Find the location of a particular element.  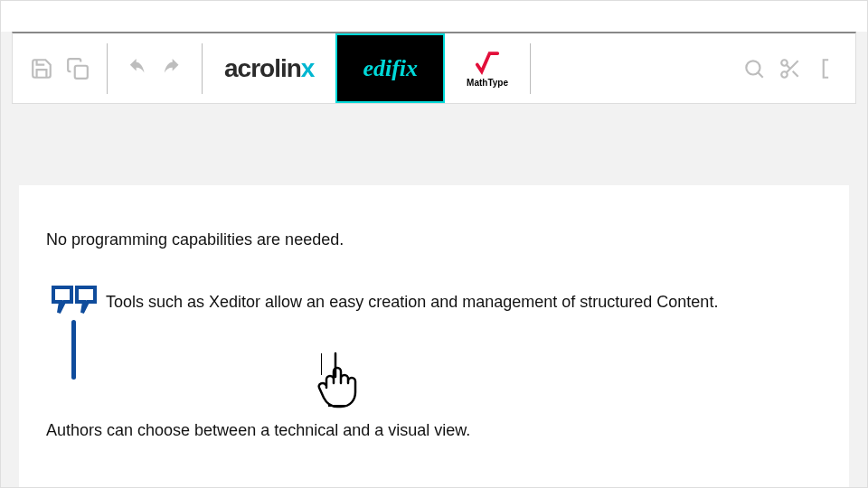

search-button is located at coordinates (754, 69).